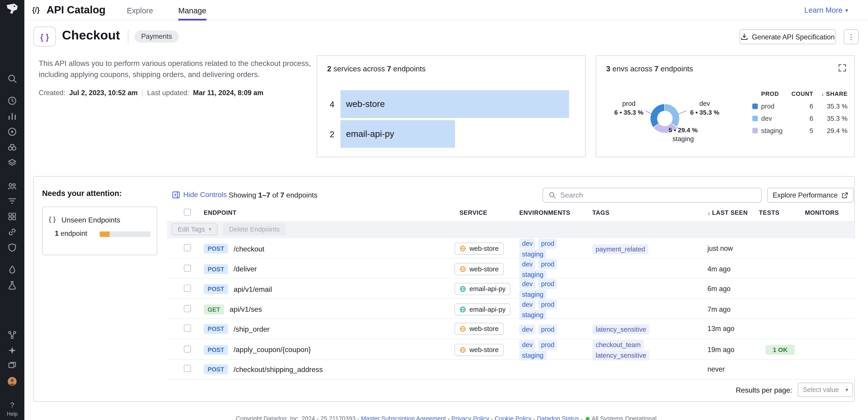 The width and height of the screenshot is (868, 420). What do you see at coordinates (12, 116) in the screenshot?
I see `metrics-icon` at bounding box center [12, 116].